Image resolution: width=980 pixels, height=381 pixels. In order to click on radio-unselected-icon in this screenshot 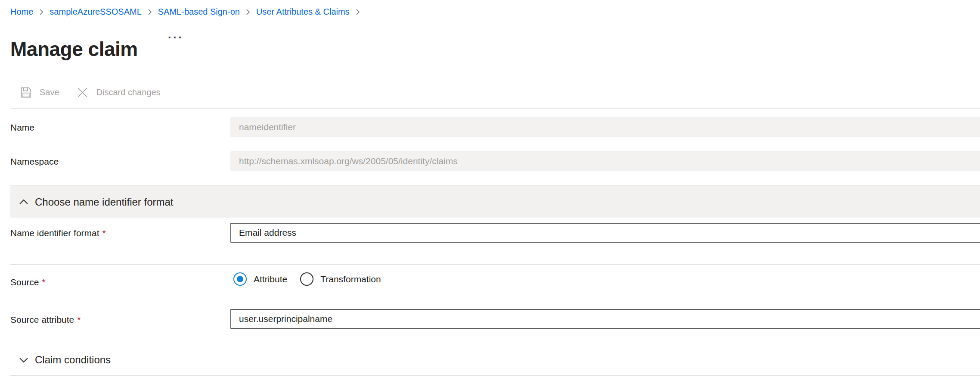, I will do `click(307, 279)`.